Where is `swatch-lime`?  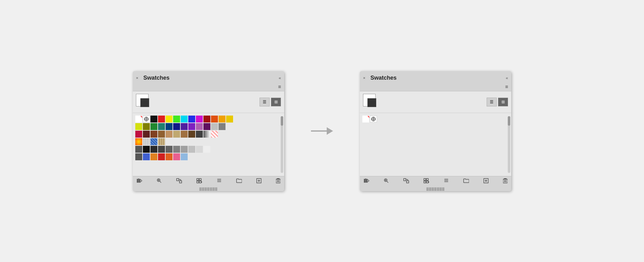
swatch-lime is located at coordinates (177, 119).